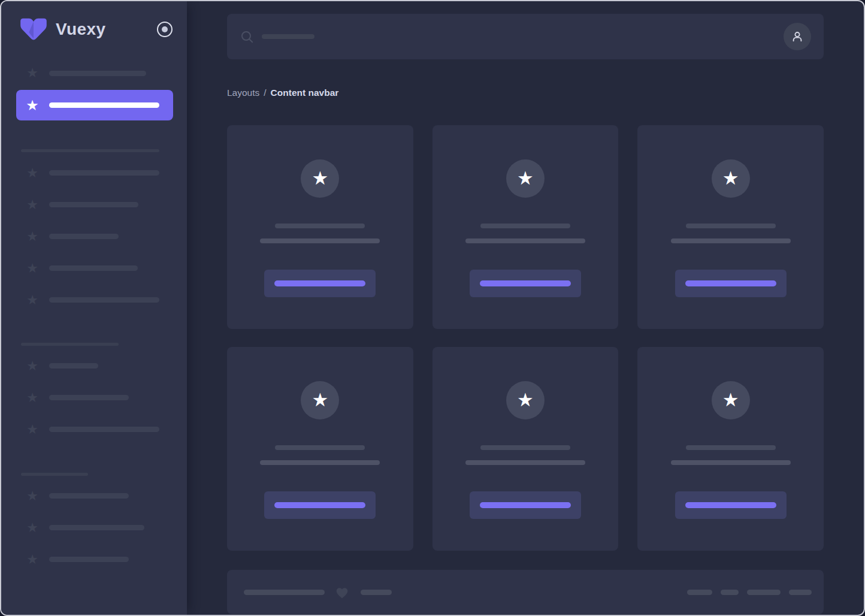 The image size is (865, 616). What do you see at coordinates (305, 92) in the screenshot?
I see `breadcrumb-current: Content navbar` at bounding box center [305, 92].